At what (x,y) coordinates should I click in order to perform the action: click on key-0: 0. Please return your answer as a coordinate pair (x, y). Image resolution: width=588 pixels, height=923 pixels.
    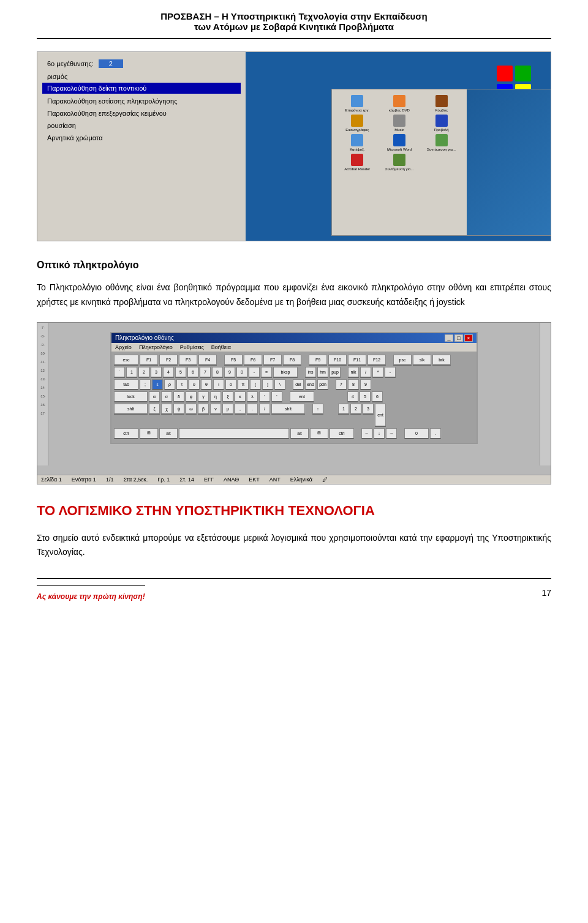
    Looking at the image, I should click on (242, 372).